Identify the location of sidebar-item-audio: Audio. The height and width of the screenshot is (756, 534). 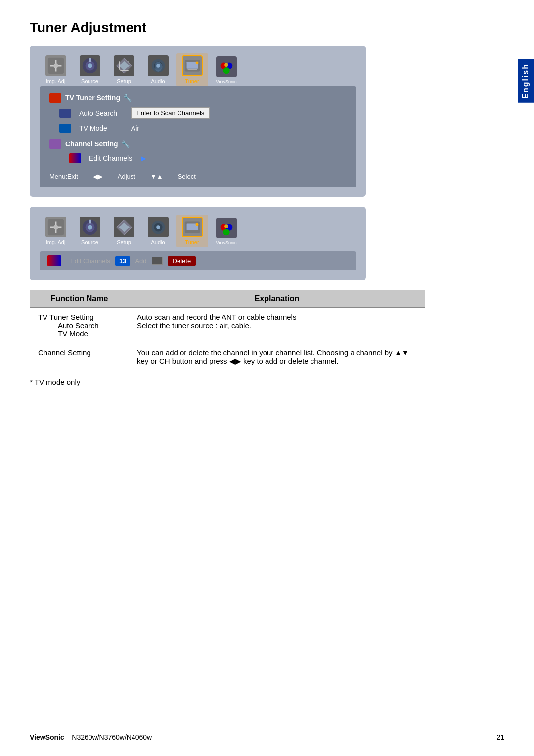
(158, 70).